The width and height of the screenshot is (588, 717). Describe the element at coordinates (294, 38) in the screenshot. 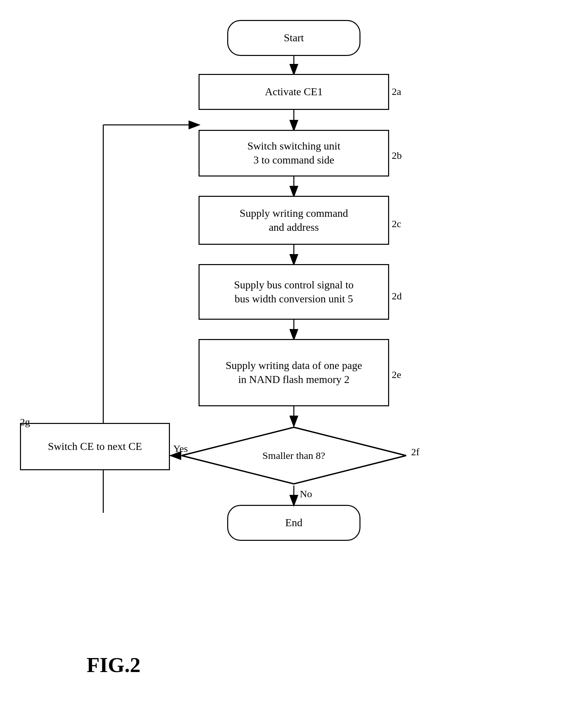

I see `start-label: Start` at that location.